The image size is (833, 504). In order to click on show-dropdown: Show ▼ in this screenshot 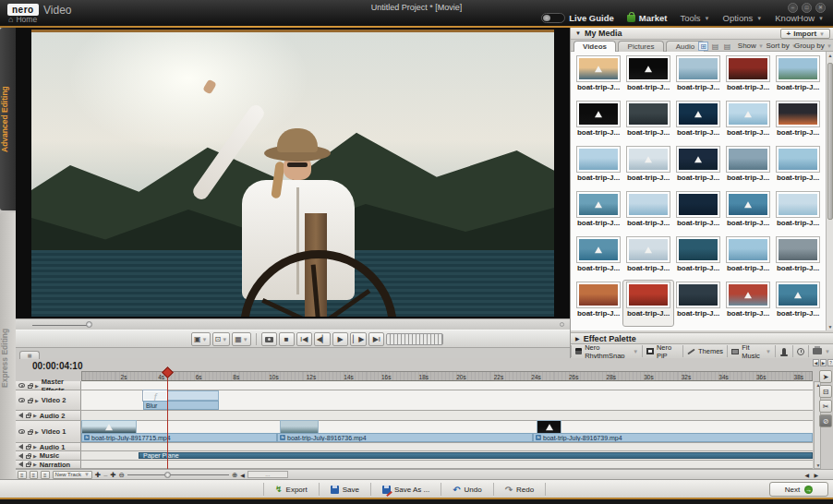, I will do `click(751, 46)`.